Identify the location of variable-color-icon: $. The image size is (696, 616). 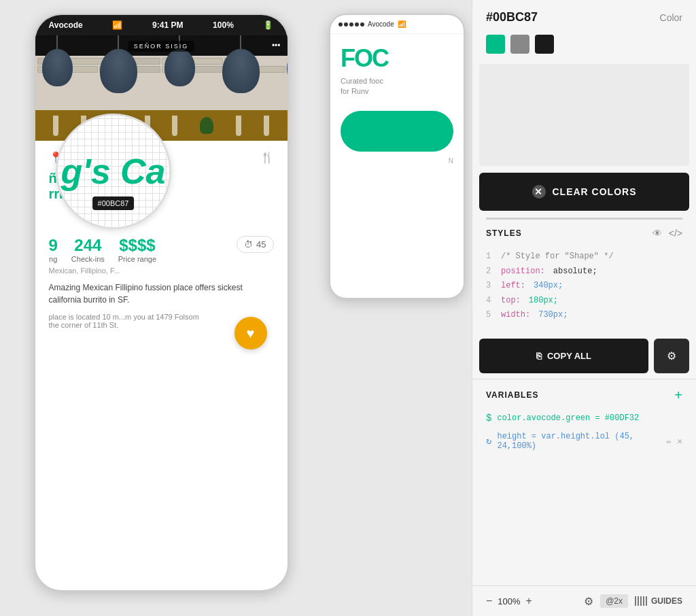
(489, 418).